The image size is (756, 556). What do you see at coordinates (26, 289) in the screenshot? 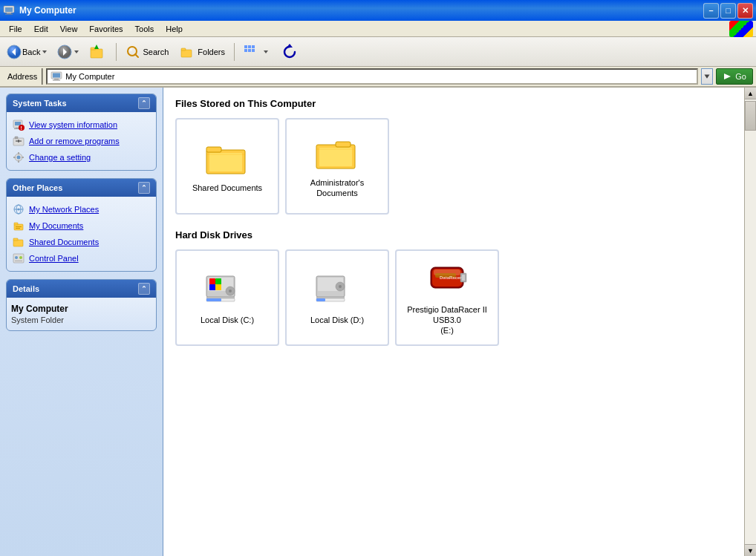
I see `details-label: Details` at bounding box center [26, 289].